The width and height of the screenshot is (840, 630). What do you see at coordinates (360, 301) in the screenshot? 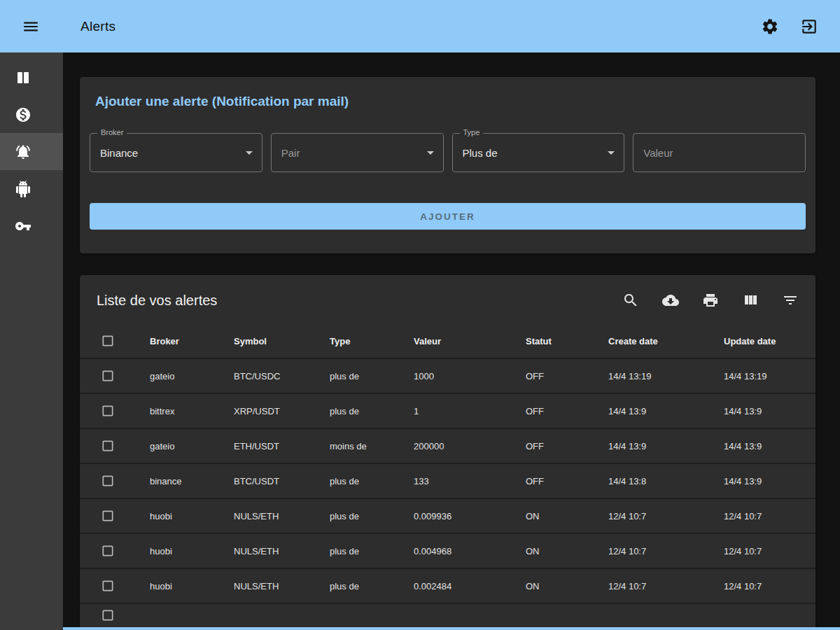
I see `alerts-list-title: Liste de vos alertes` at bounding box center [360, 301].